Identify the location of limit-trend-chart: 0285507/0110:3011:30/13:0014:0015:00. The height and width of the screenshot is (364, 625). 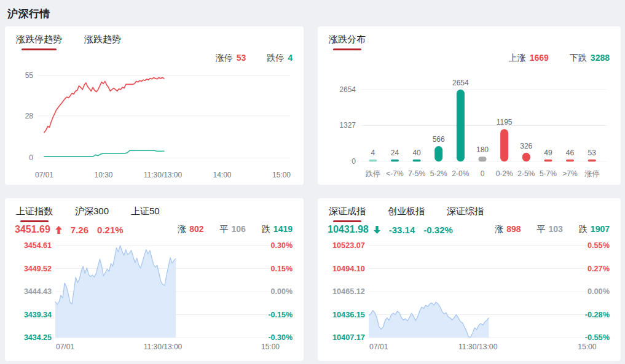
(154, 123).